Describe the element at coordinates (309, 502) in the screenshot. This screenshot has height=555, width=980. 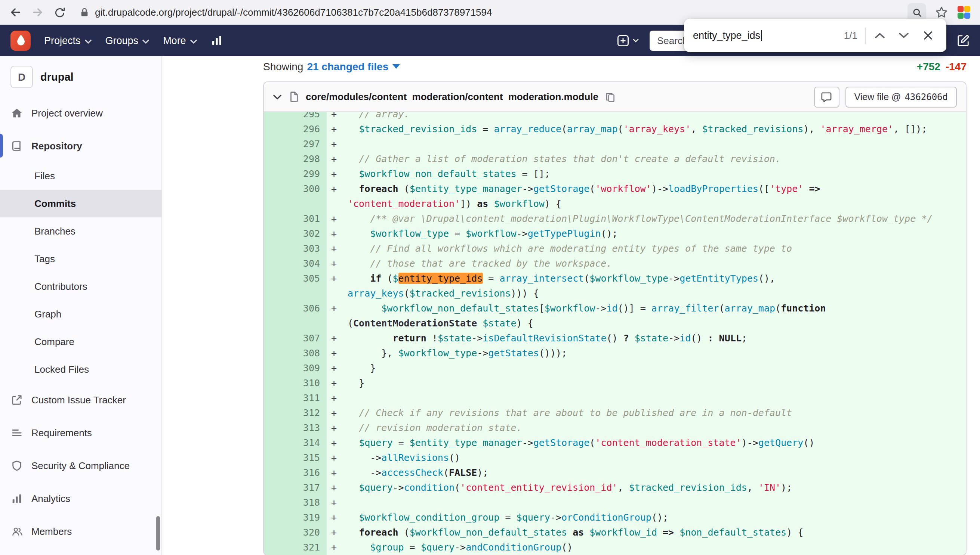
I see `new-line-number: 318` at that location.